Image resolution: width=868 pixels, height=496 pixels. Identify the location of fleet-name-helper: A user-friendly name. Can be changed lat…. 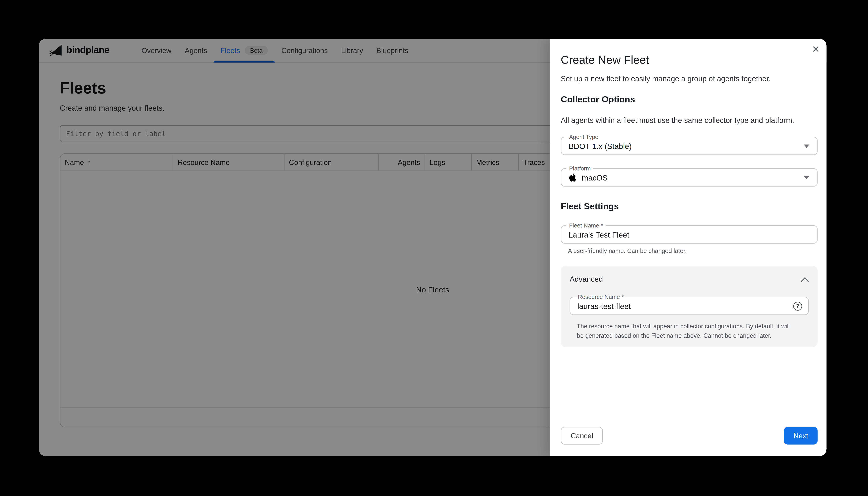
(693, 251).